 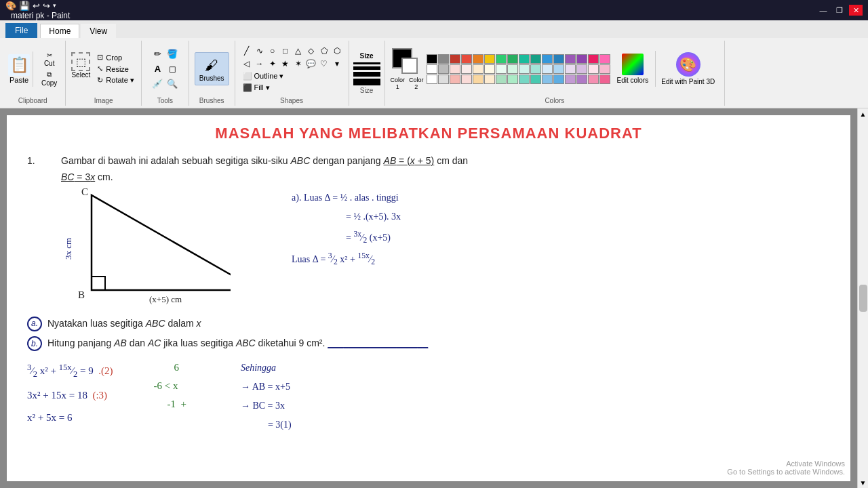 I want to click on shape-diamond: ◇, so click(x=311, y=51).